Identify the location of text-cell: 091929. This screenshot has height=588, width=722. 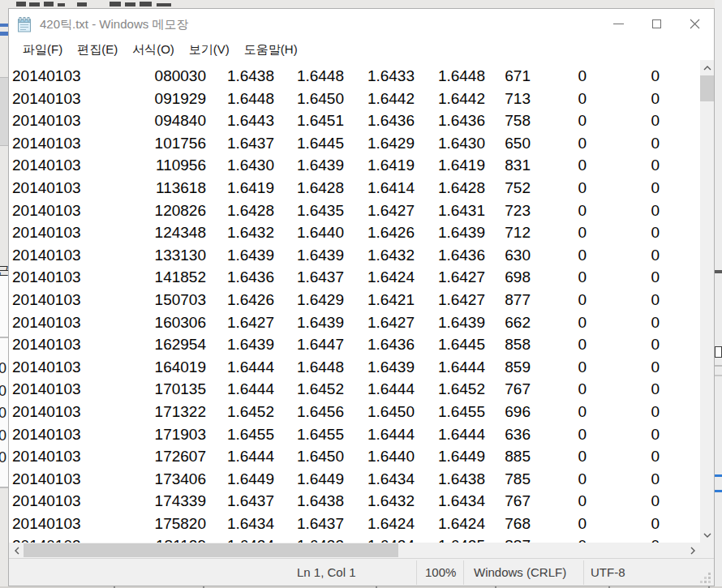
(146, 99).